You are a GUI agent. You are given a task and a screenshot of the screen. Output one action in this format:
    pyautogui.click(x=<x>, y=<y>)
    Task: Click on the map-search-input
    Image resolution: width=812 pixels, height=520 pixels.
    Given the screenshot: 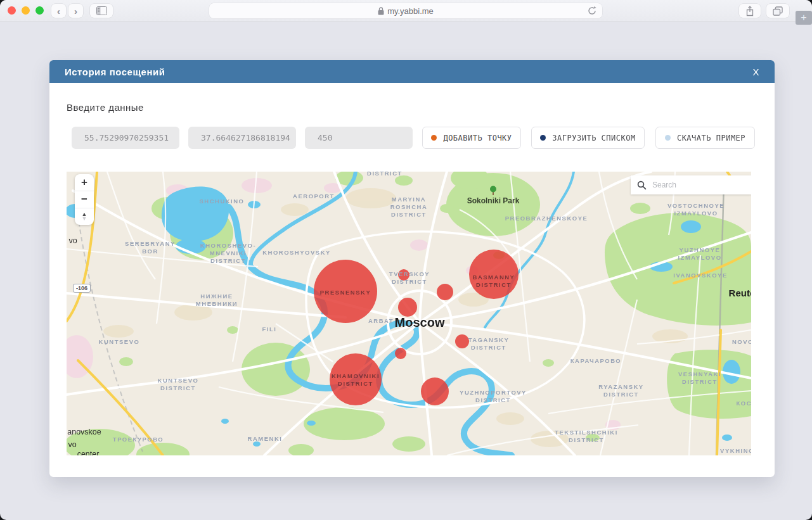 What is the action you would take?
    pyautogui.click(x=698, y=185)
    